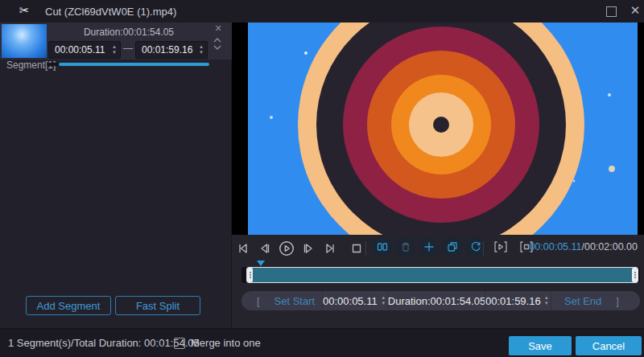 Image resolution: width=644 pixels, height=357 pixels. I want to click on stop-icon, so click(357, 248).